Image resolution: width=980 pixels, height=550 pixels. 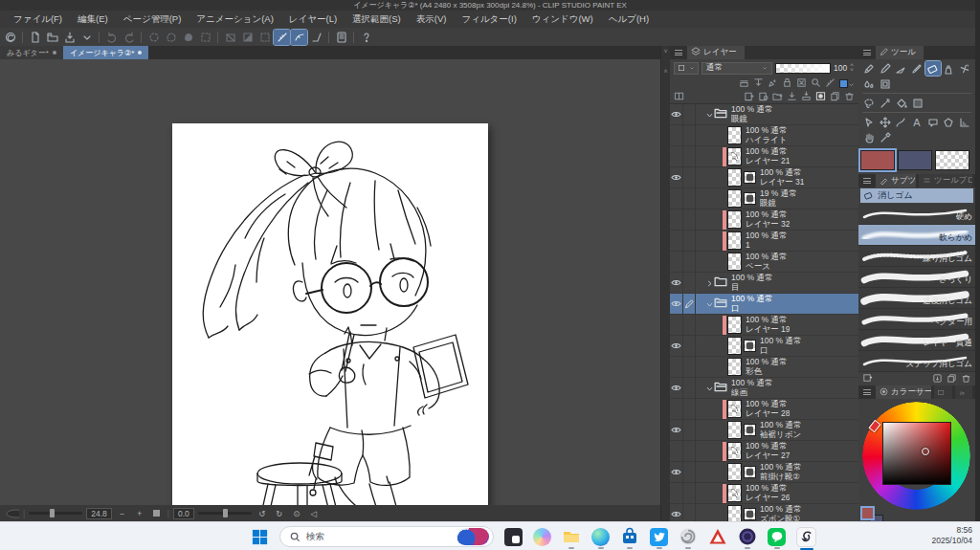 I want to click on zoom-in-icon: +, so click(x=140, y=513).